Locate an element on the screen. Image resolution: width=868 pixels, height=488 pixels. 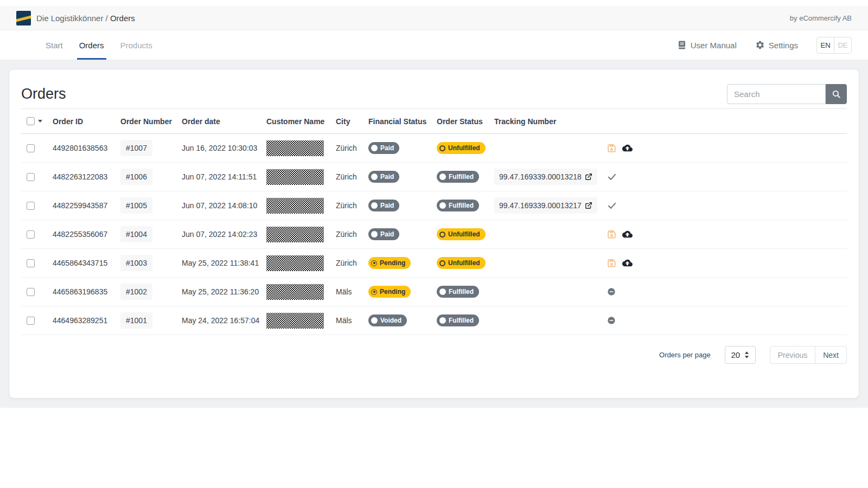
order-id: 4482259943587 is located at coordinates (87, 206).